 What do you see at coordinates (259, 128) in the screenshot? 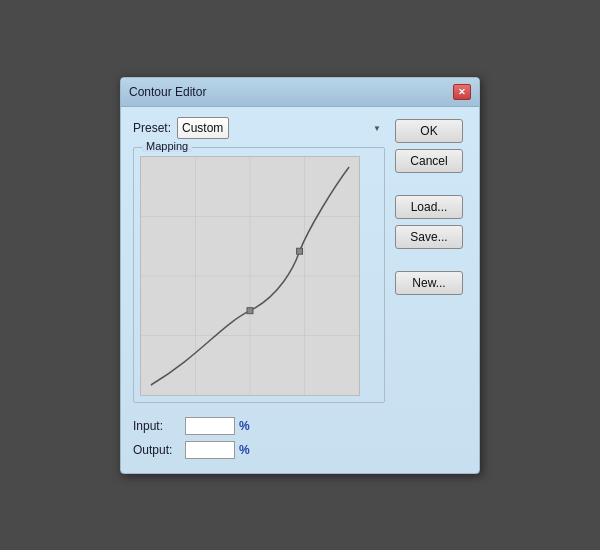
I see `preset-row: Preset: Custom` at bounding box center [259, 128].